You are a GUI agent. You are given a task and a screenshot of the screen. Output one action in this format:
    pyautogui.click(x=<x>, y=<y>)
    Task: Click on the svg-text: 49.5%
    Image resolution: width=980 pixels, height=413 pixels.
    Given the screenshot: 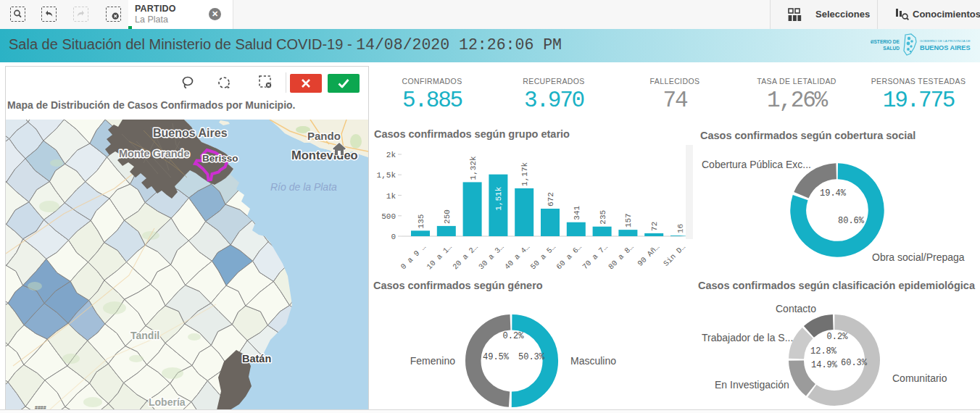 What is the action you would take?
    pyautogui.click(x=496, y=357)
    